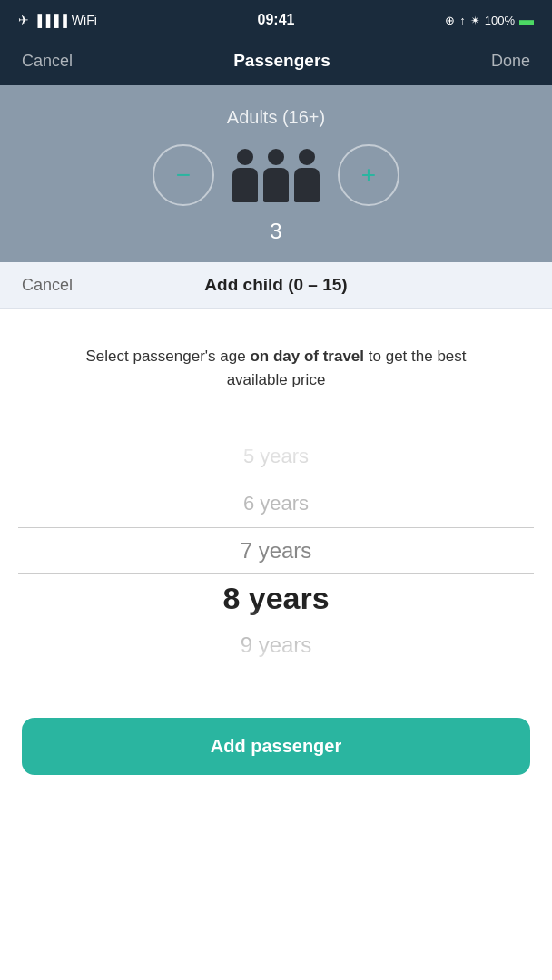 The image size is (552, 980). What do you see at coordinates (276, 285) in the screenshot?
I see `action-bar: Cancel Add child (0 – 15)` at bounding box center [276, 285].